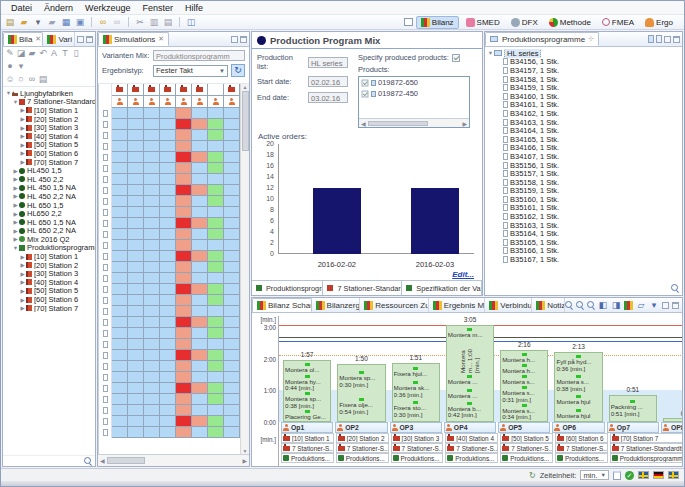  I want to click on tree-item: ▶[10] Station 1, so click(49, 256).